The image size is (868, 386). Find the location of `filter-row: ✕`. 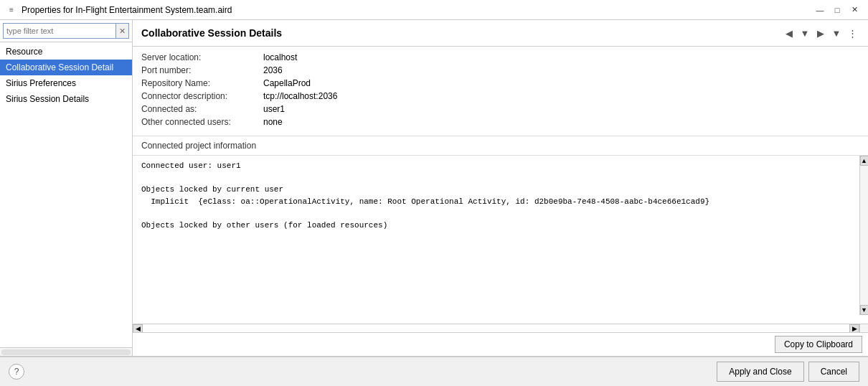

filter-row: ✕ is located at coordinates (66, 32).